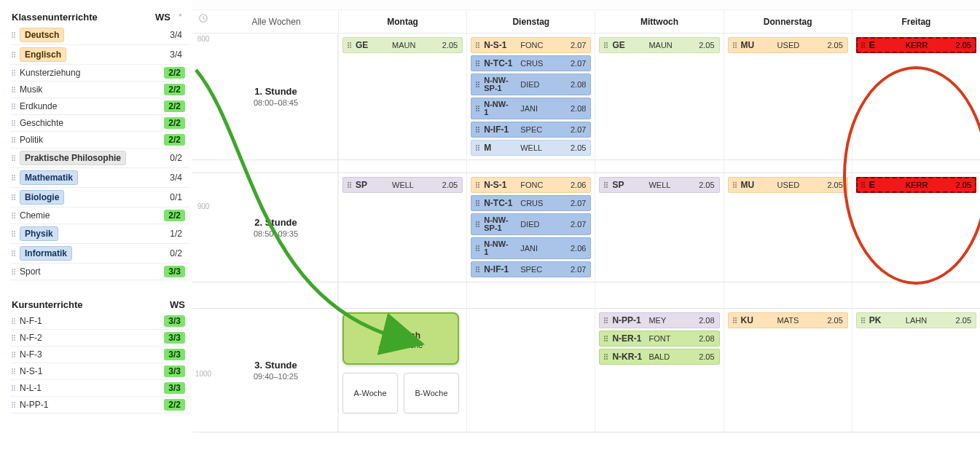 This screenshot has height=455, width=980. Describe the element at coordinates (276, 227) in the screenshot. I see `slot-label: 2. Stunde 08:50–09:35` at that location.